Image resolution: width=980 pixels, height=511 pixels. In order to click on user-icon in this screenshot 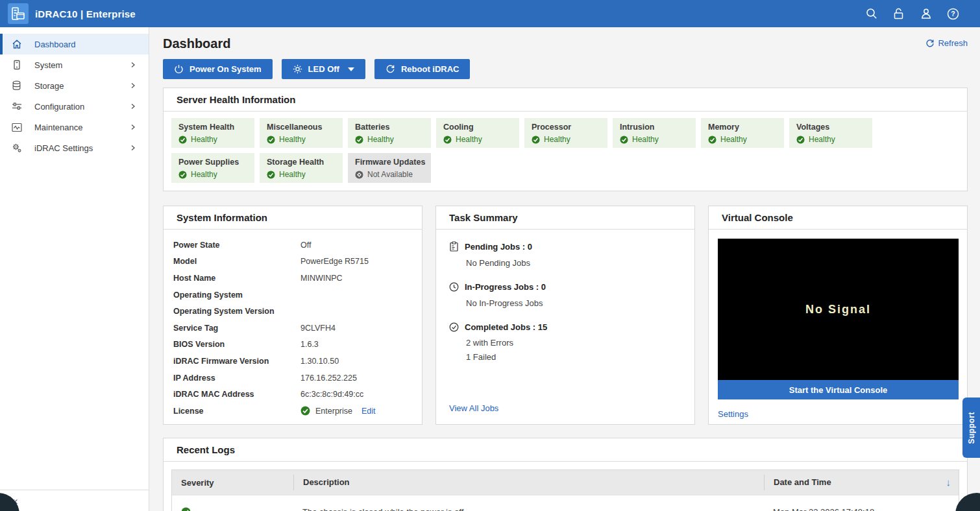, I will do `click(925, 14)`.